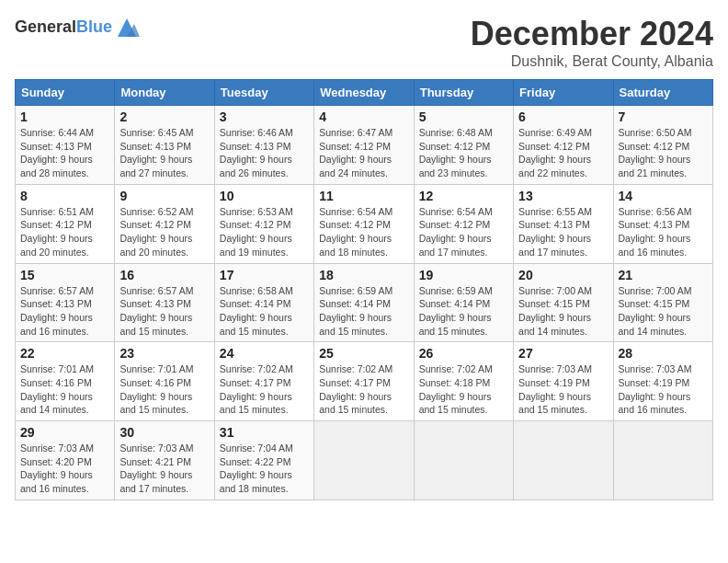 The image size is (728, 563). I want to click on day-number: 26, so click(463, 353).